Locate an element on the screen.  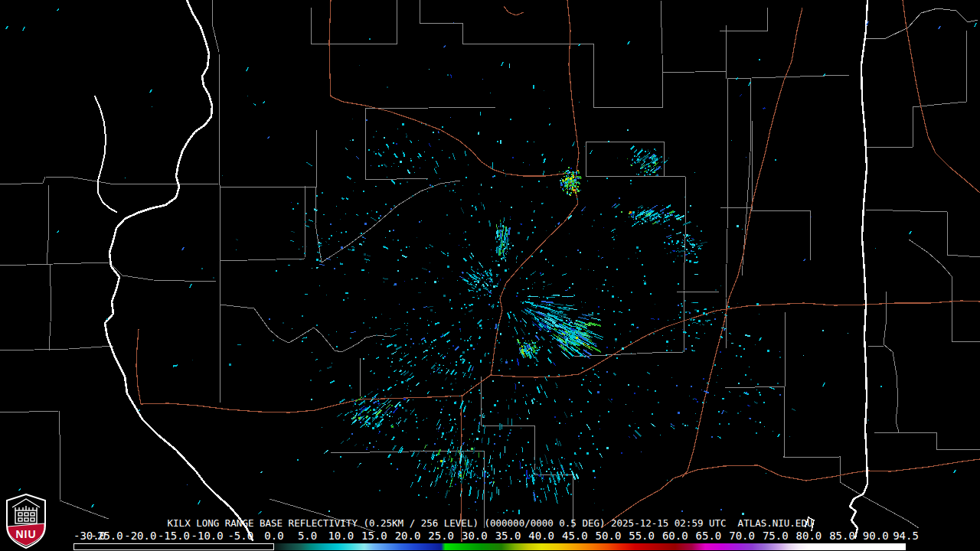
scale-tick-label: 10.0 is located at coordinates (341, 536).